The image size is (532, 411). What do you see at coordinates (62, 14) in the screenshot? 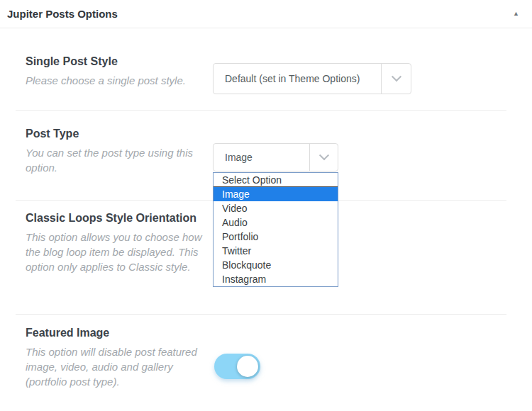
I see `panel-title: Jupiter Posts Options` at bounding box center [62, 14].